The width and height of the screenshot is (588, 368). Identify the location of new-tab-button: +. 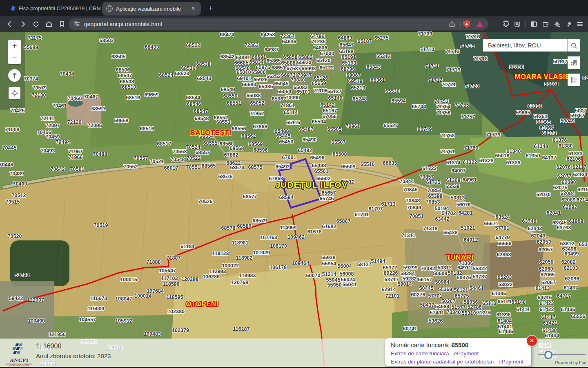
(211, 8).